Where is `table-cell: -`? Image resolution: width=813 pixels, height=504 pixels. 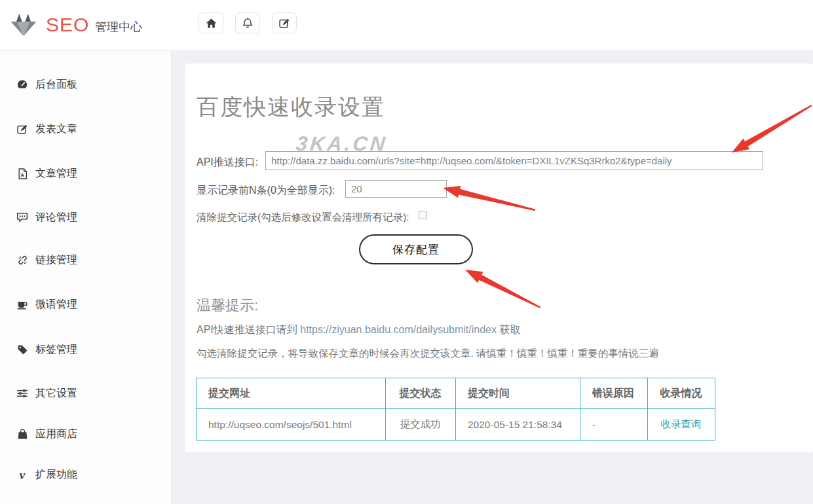
table-cell: - is located at coordinates (614, 425).